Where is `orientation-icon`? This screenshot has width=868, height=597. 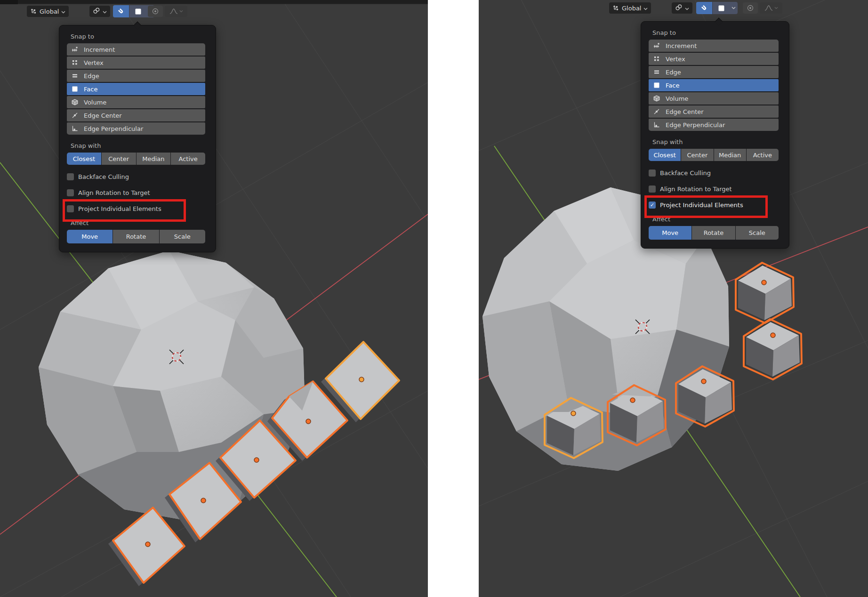
orientation-icon is located at coordinates (616, 8).